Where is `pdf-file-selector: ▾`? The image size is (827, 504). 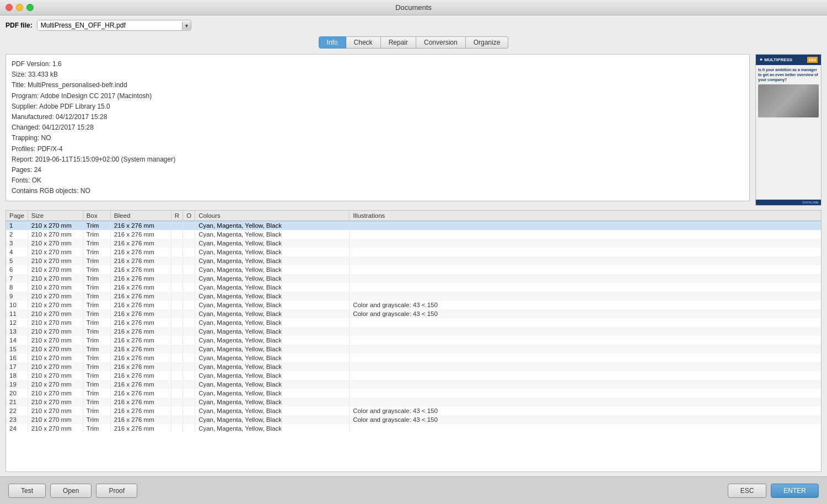 pdf-file-selector: ▾ is located at coordinates (114, 25).